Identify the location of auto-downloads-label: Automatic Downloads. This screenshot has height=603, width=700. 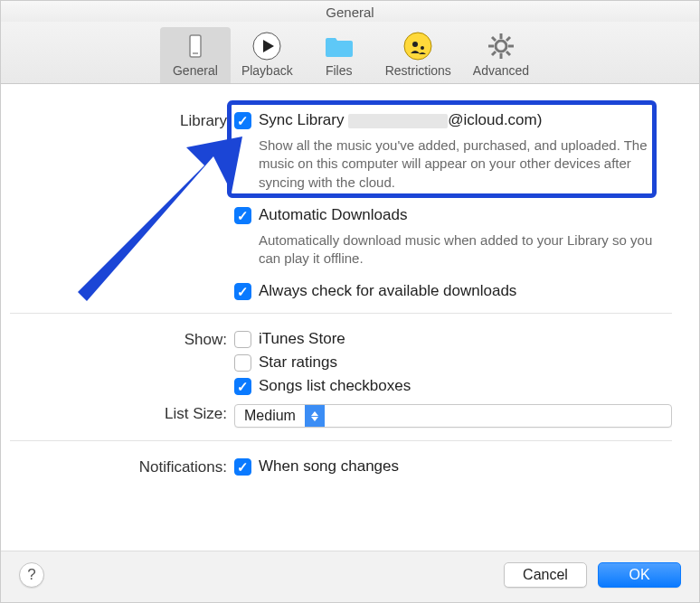
(333, 215).